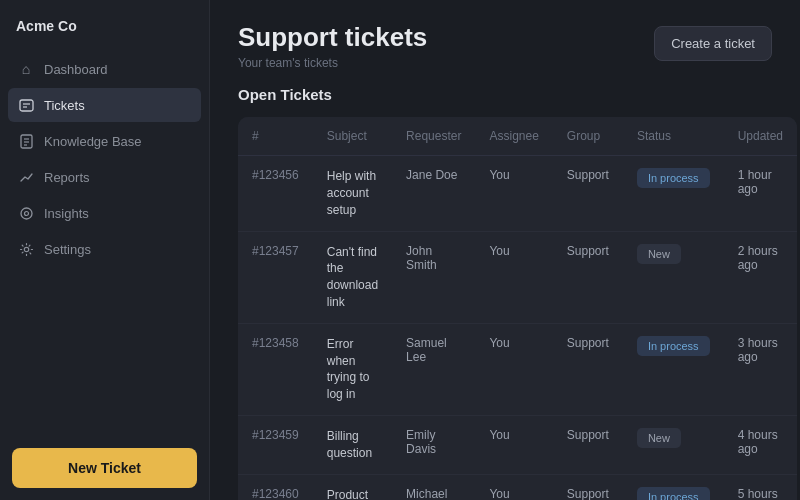  What do you see at coordinates (760, 369) in the screenshot?
I see `cell-updated: 3 hours ago` at bounding box center [760, 369].